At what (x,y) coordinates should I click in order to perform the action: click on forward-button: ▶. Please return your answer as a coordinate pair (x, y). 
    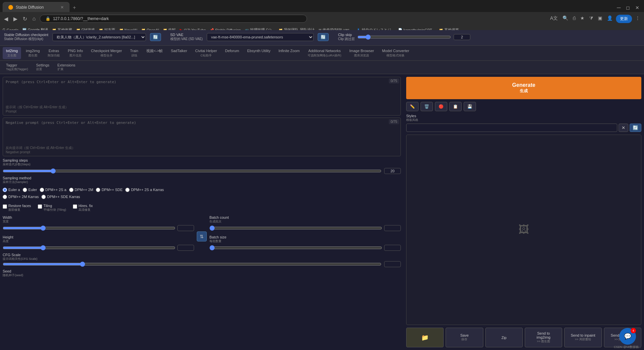
    Looking at the image, I should click on (15, 19).